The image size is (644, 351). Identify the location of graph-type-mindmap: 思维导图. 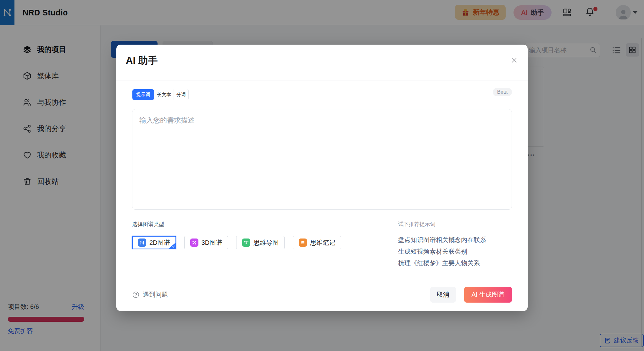
(260, 243).